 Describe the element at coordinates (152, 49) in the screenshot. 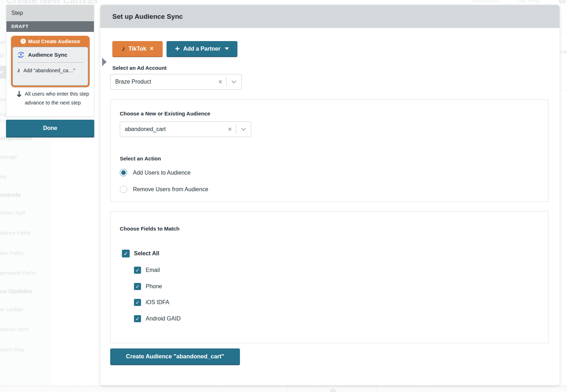

I see `remove-partner-icon: ×` at that location.